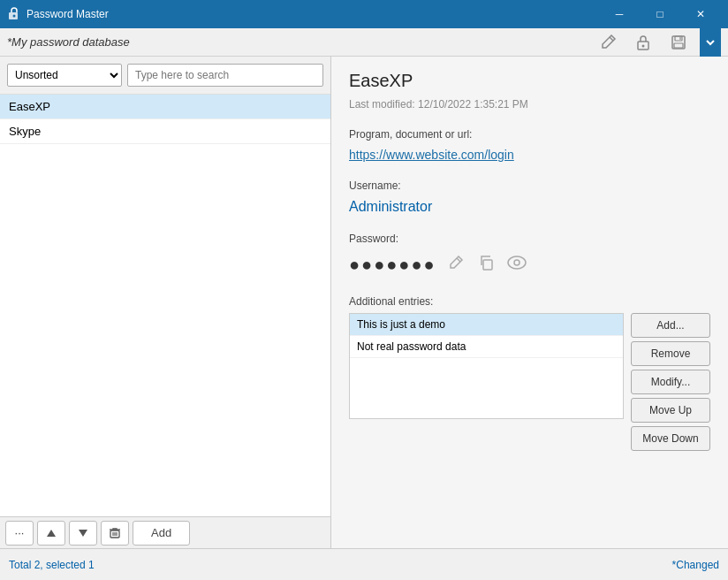  Describe the element at coordinates (25, 131) in the screenshot. I see `entry-name: Skype` at that location.